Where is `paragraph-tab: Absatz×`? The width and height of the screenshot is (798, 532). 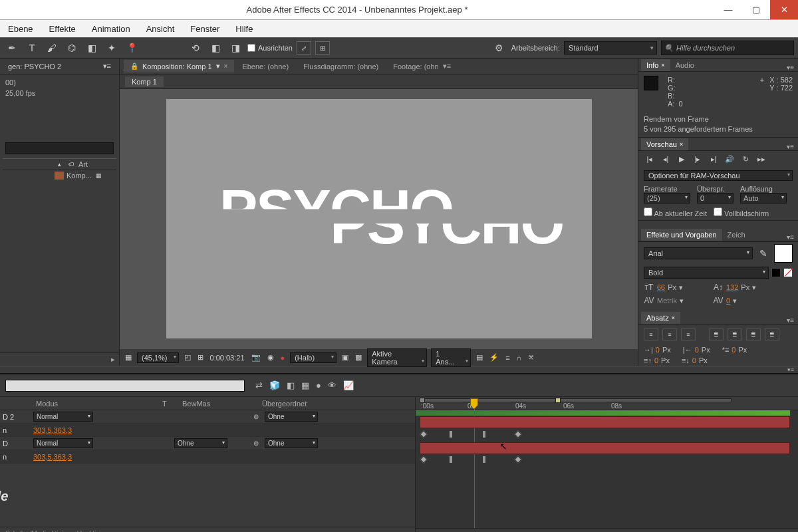 paragraph-tab: Absatz× is located at coordinates (661, 318).